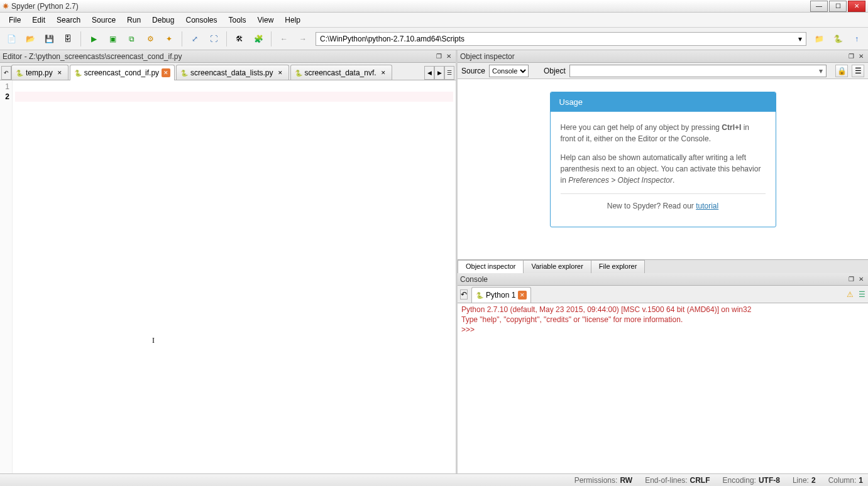 This screenshot has width=868, height=486. Describe the element at coordinates (228, 72) in the screenshot. I see `editor-tab-strip: ↶ temp.py ✕ screencast_cond_if.py ✕ scre…` at that location.